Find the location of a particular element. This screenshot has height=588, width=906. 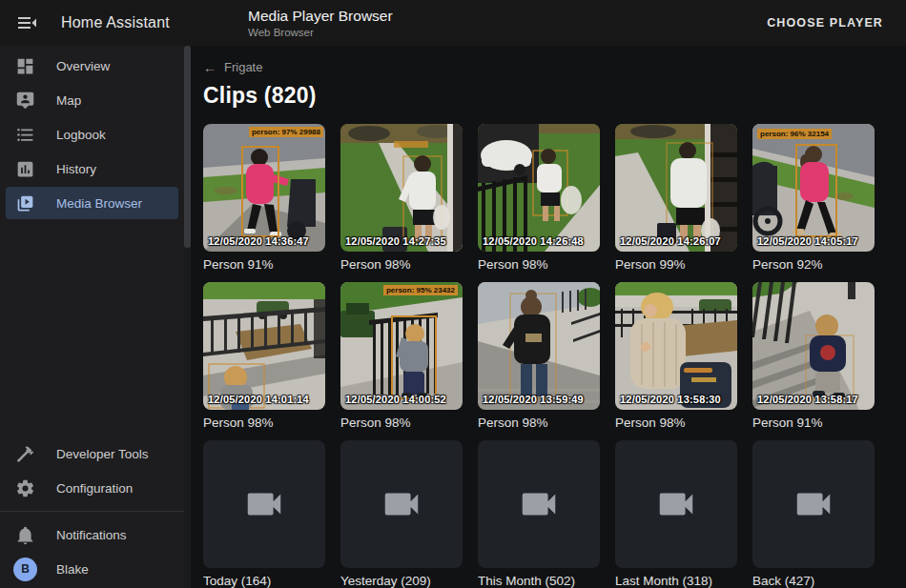

clip-timestamp: 12/05/2020 14:36:47 is located at coordinates (258, 241).